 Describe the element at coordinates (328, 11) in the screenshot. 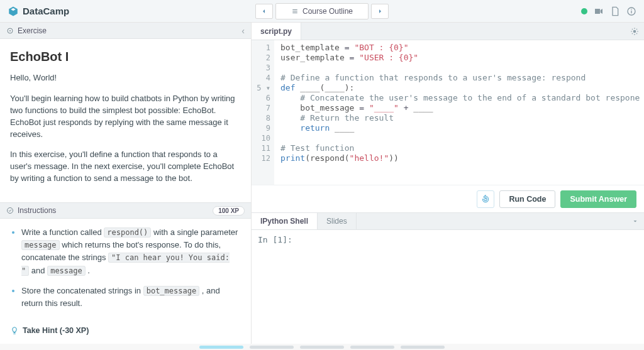

I see `course-outline-label: Course Outline` at that location.